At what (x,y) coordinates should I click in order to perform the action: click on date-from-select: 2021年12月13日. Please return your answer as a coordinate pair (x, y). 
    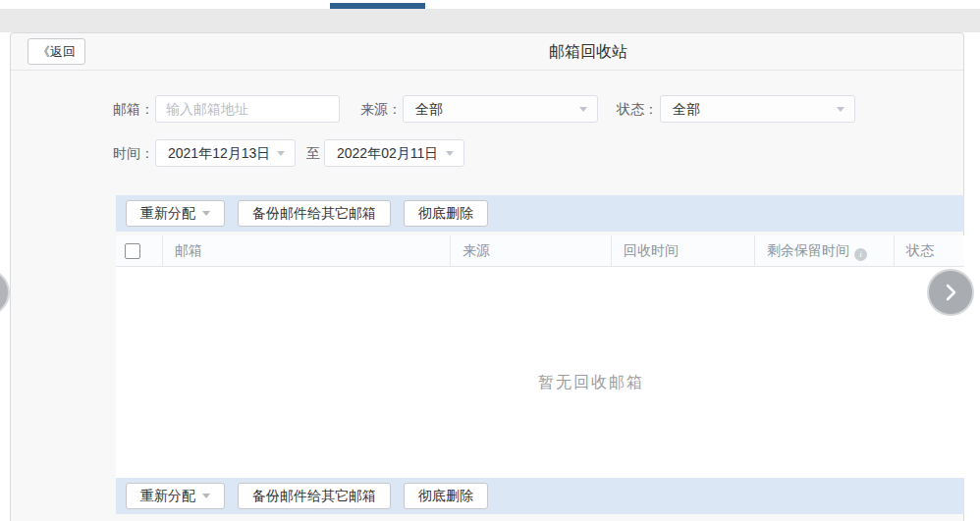
    Looking at the image, I should click on (226, 153).